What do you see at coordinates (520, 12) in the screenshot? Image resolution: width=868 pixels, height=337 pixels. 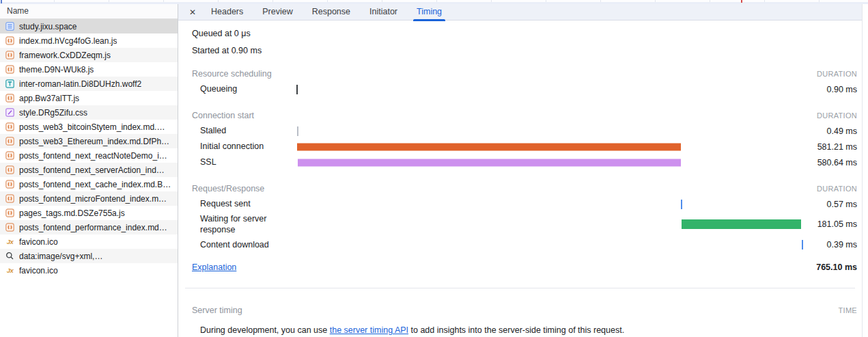 I see `detail-tabbar: ✕ HeadersPreviewResponseInitiatorTiming` at bounding box center [520, 12].